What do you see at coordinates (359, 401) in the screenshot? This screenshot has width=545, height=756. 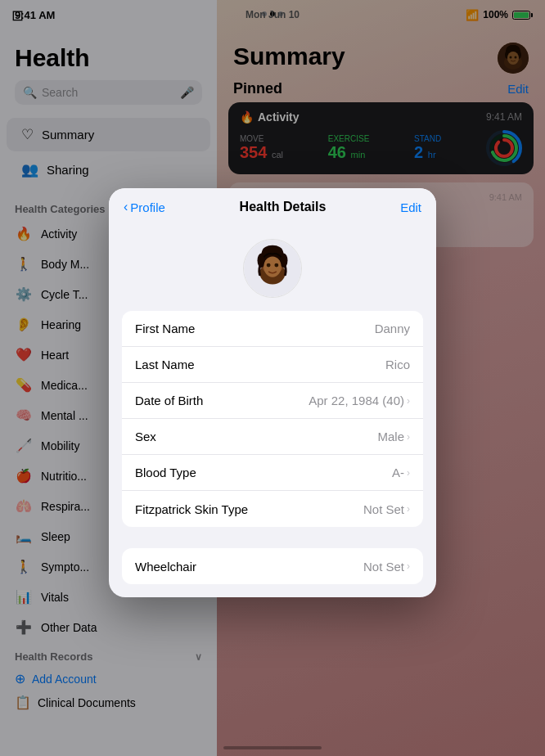 I see `dob-value: Apr 22, 1984 (40) ›` at bounding box center [359, 401].